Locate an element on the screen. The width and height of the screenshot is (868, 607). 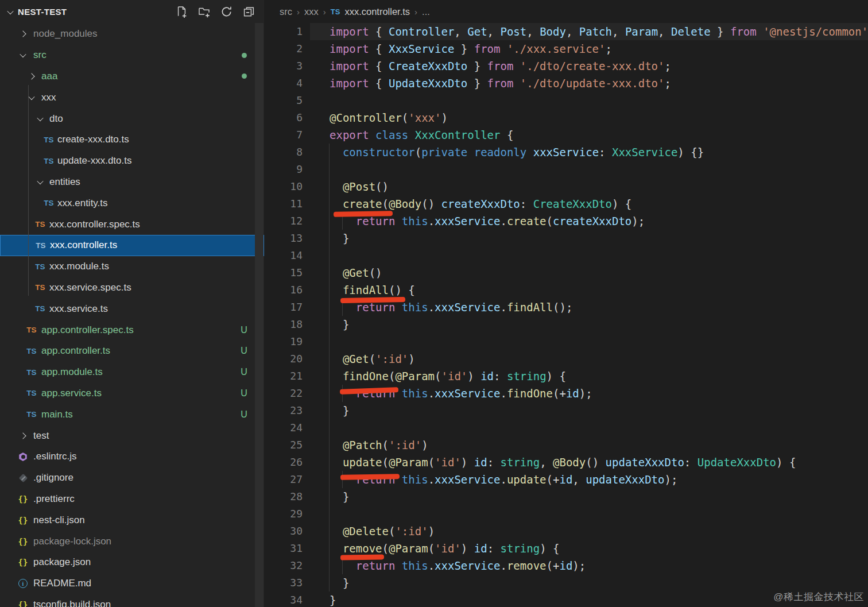
tree-item-nest-cli.json: {}nest-cli.json is located at coordinates (132, 520).